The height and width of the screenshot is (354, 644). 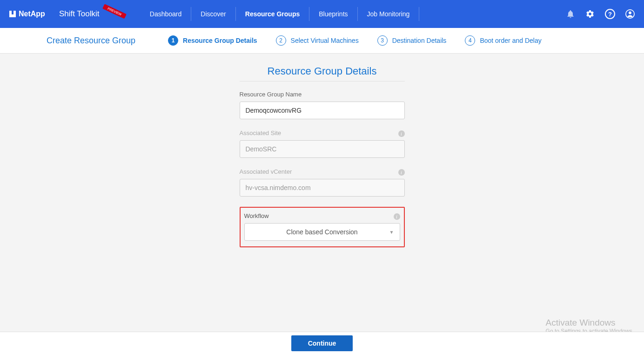 What do you see at coordinates (322, 71) in the screenshot?
I see `form-heading: Resource Group Details` at bounding box center [322, 71].